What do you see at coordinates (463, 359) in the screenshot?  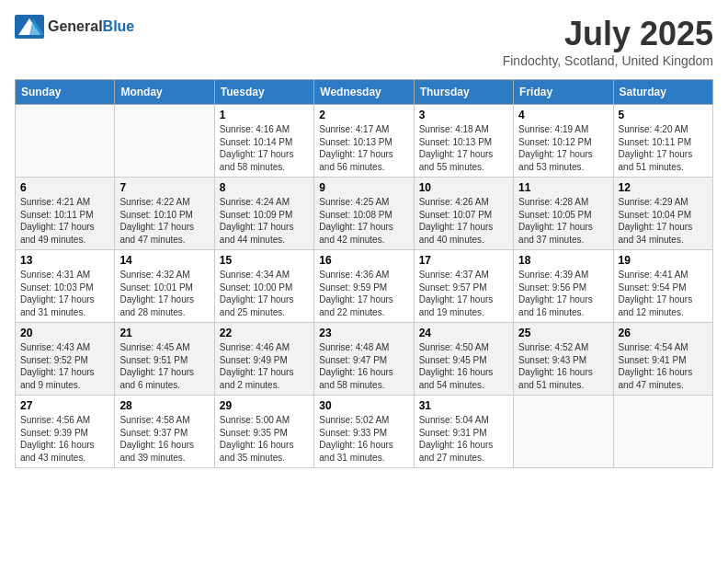 I see `table-row: 24Sunrise: 4:50 AMSunset: 9:45 PMDayligh…` at bounding box center [463, 359].